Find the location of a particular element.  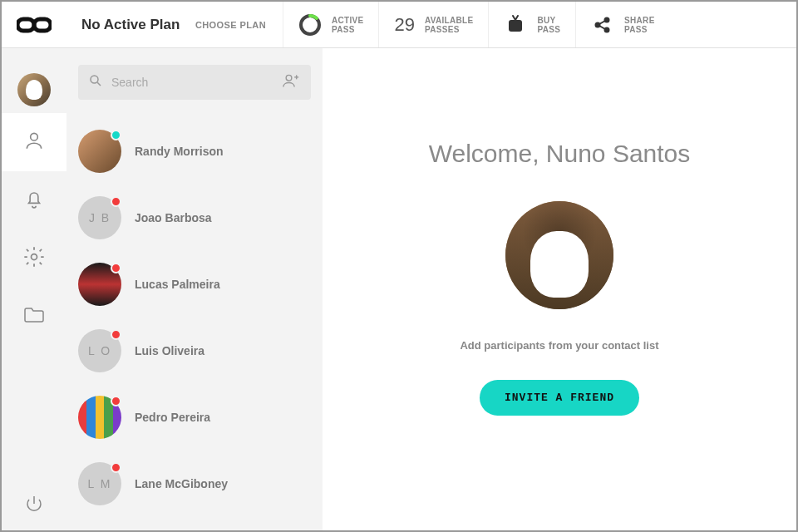

nav-rail is located at coordinates (34, 289).